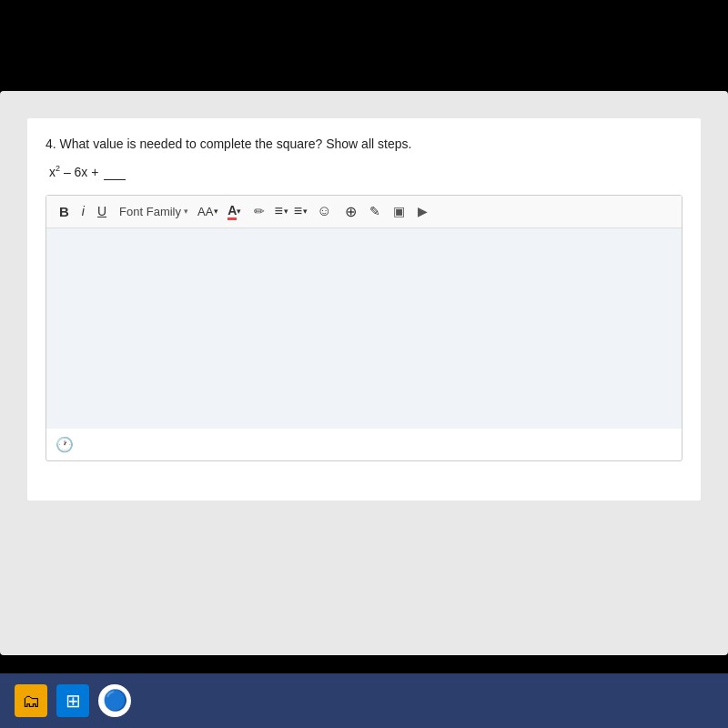  Describe the element at coordinates (364, 212) in the screenshot. I see `toolbar: B i U Font Family ▾ AA ▾ A ▾ ✏ ≡` at that location.